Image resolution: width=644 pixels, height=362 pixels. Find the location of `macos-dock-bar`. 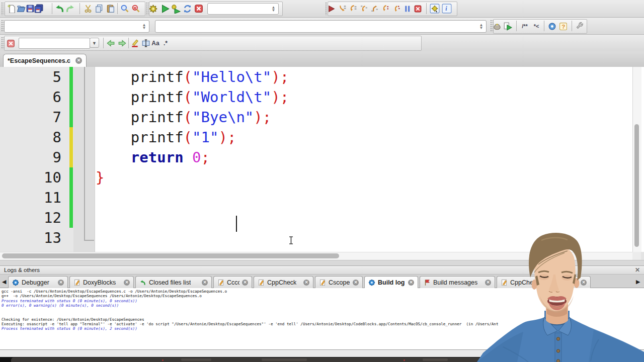

macos-dock-bar is located at coordinates (328, 360).